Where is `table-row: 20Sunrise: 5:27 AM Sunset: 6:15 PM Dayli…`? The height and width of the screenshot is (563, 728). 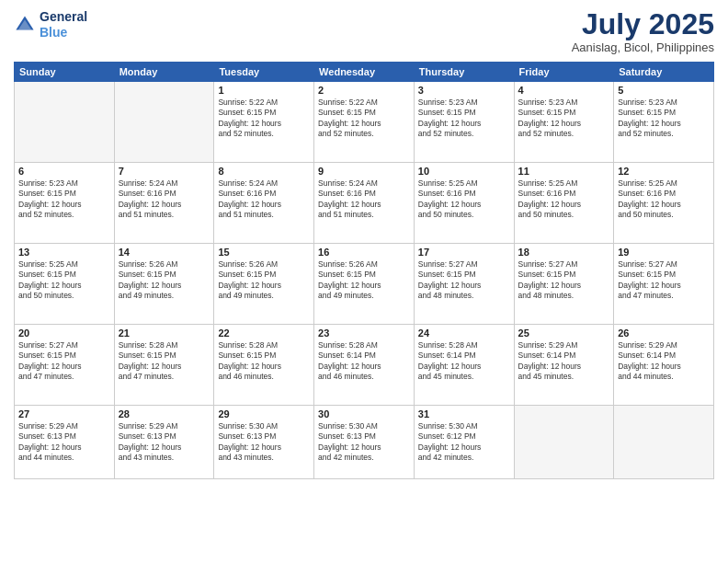 table-row: 20Sunrise: 5:27 AM Sunset: 6:15 PM Dayli… is located at coordinates (64, 365).